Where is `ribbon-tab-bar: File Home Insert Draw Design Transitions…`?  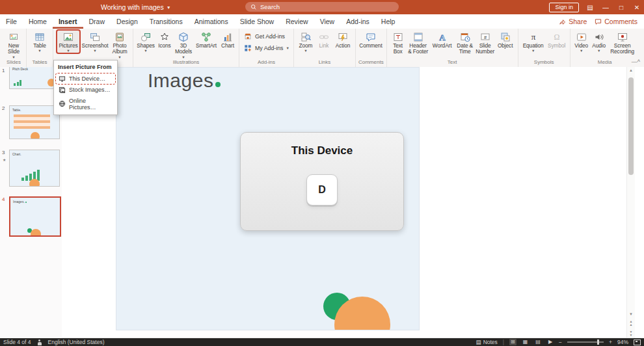 ribbon-tab-bar: File Home Insert Draw Design Transitions… is located at coordinates (322, 22).